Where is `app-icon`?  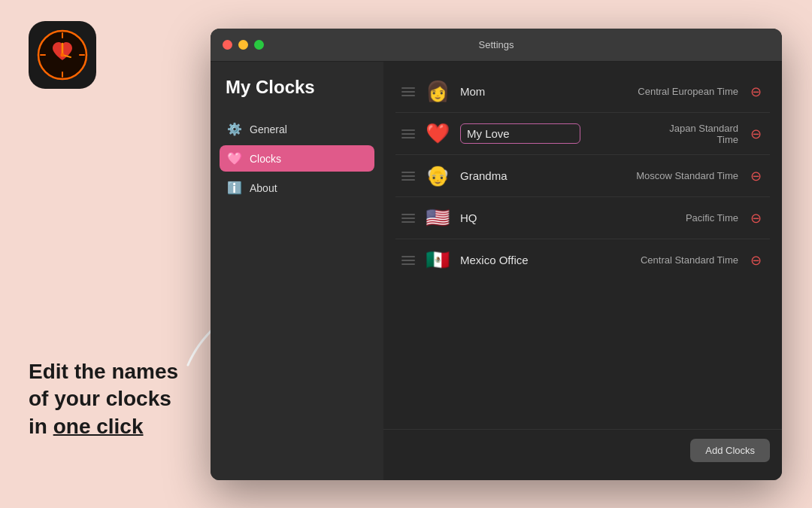
app-icon is located at coordinates (62, 55).